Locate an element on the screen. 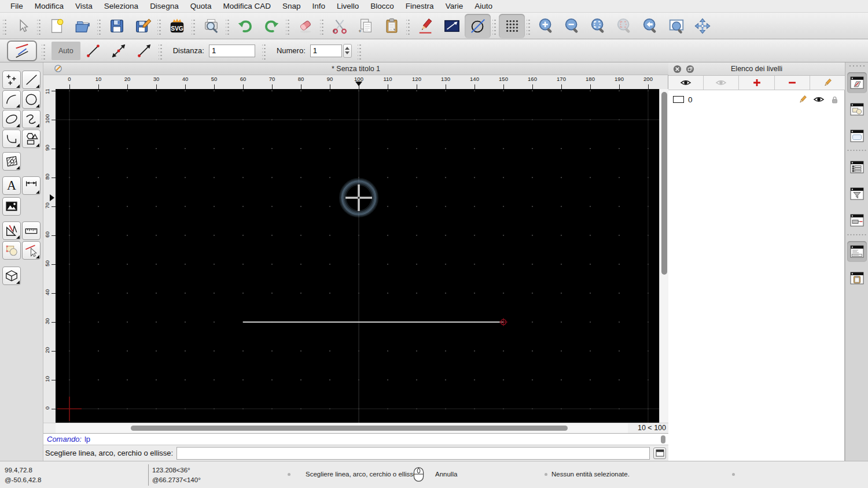 This screenshot has width=868, height=488. zoom-window-button is located at coordinates (676, 26).